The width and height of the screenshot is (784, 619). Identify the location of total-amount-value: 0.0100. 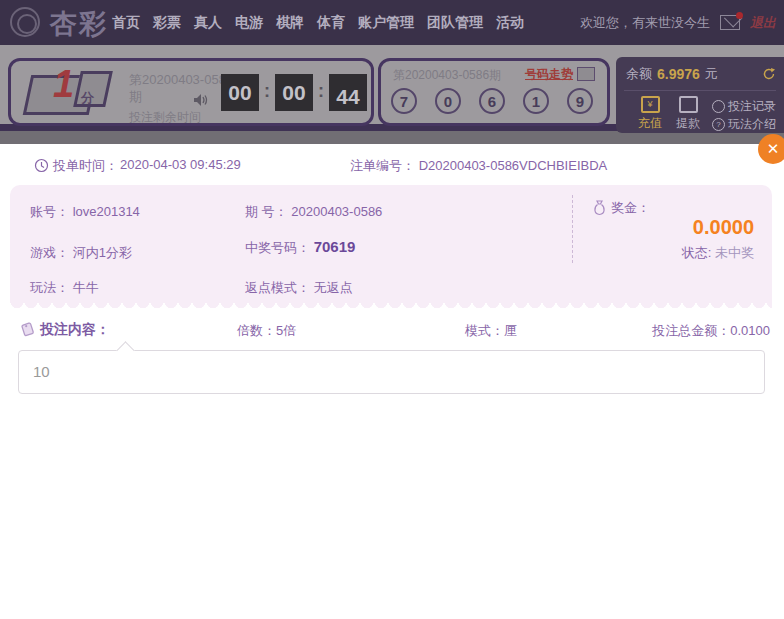
(750, 330).